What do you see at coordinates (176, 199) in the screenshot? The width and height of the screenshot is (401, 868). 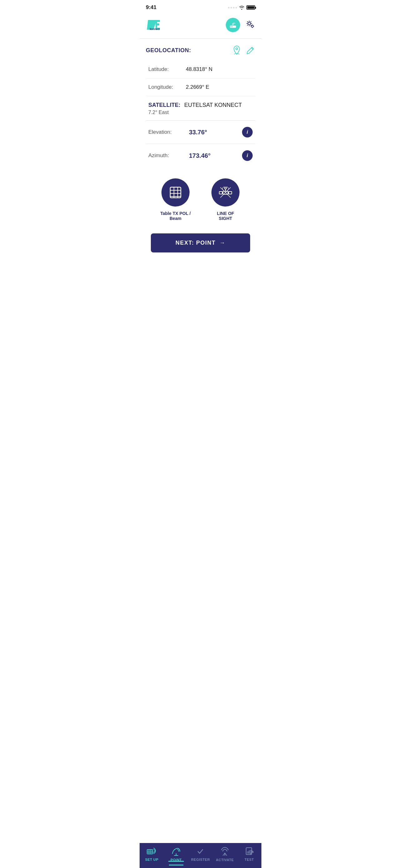 I see `table-tx-pol-button: Table TX POL / Beam` at bounding box center [176, 199].